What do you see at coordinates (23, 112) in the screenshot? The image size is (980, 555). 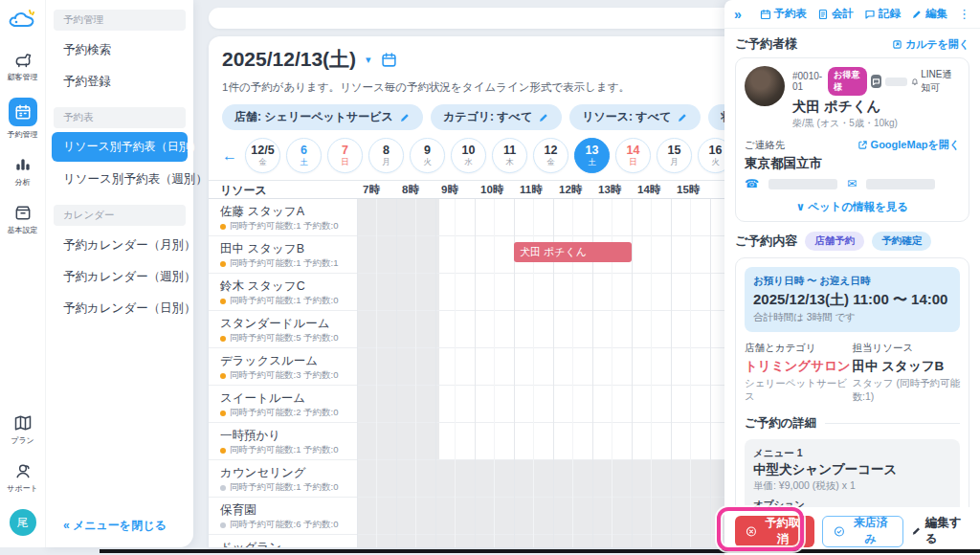 I see `calendar-icon` at bounding box center [23, 112].